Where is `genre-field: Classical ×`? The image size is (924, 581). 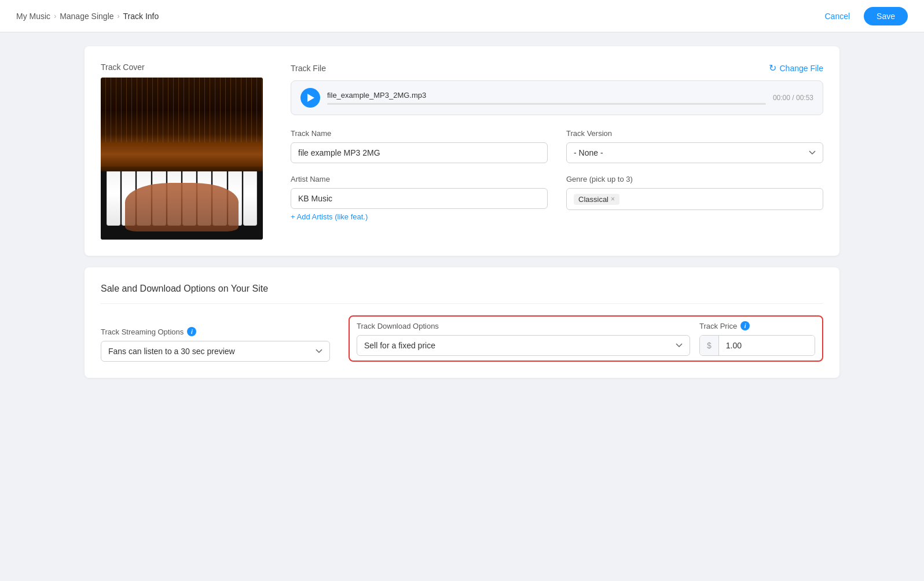
genre-field: Classical × is located at coordinates (695, 199).